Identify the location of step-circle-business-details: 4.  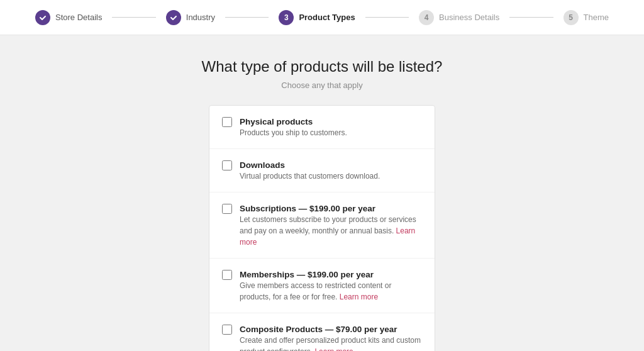
(426, 18).